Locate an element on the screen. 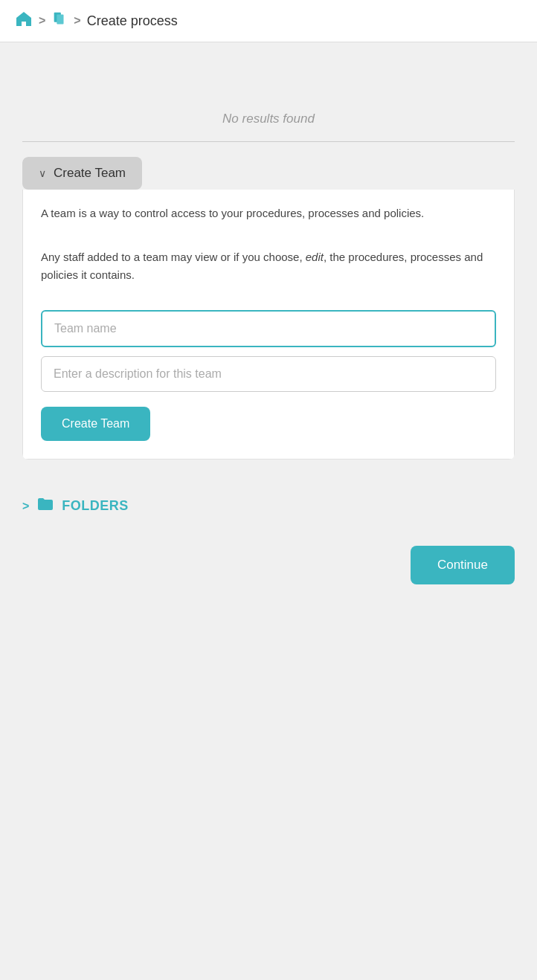 The height and width of the screenshot is (980, 537). breadcrumb-chevron-1: > is located at coordinates (42, 21).